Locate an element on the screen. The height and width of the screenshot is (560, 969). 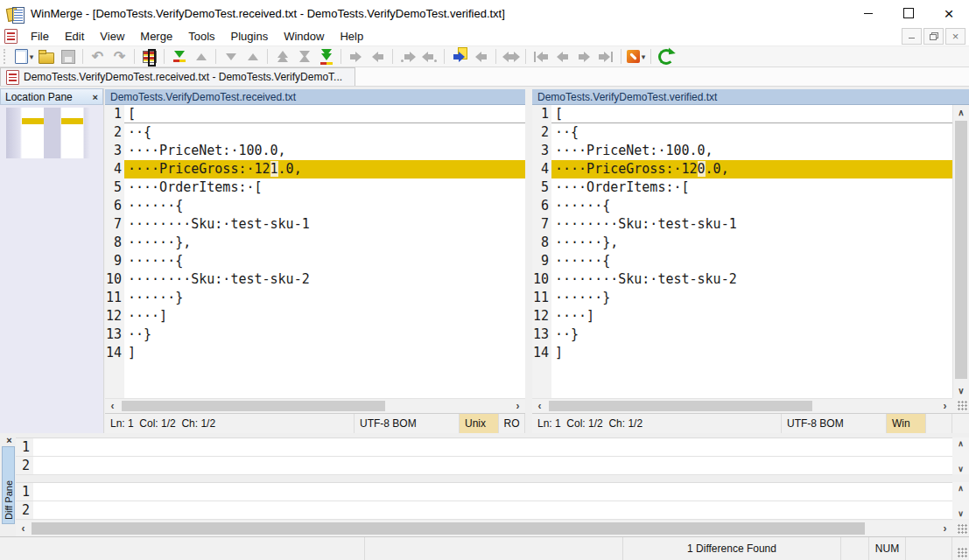
right-readonly-flag is located at coordinates (939, 424).